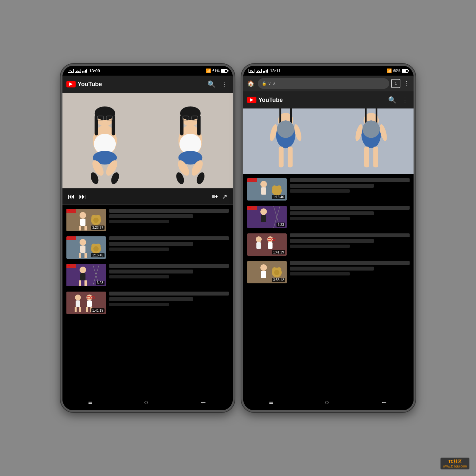 This screenshot has height=476, width=476. I want to click on video-item-1-3: 6:23, so click(148, 275).